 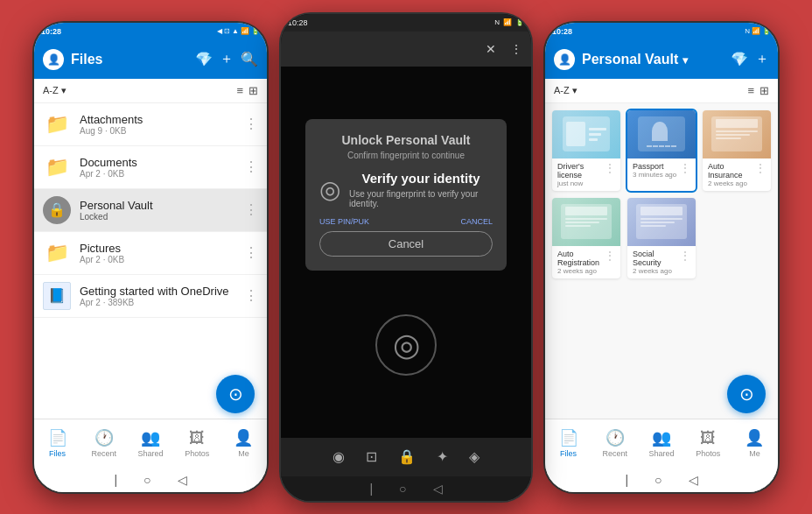 I want to click on nav-bar-right: 👤 Personal Vault ▾ 💎 ＋, so click(x=662, y=60).